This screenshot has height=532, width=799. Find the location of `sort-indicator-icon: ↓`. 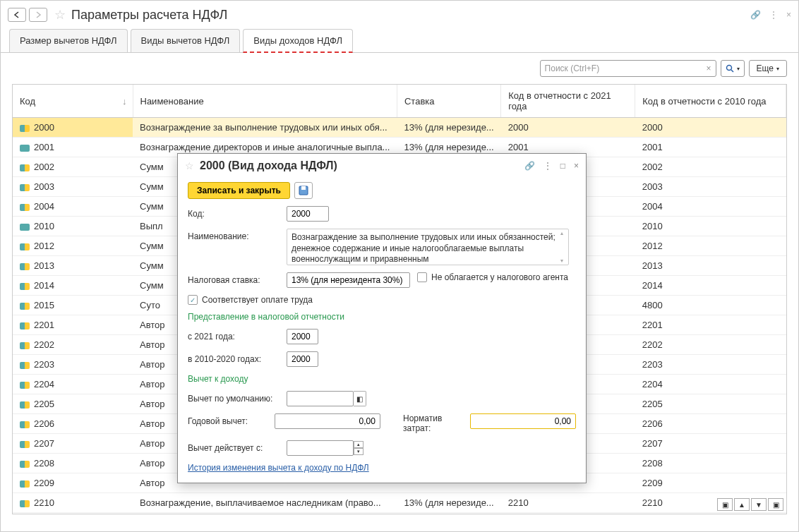

sort-indicator-icon: ↓ is located at coordinates (124, 102).